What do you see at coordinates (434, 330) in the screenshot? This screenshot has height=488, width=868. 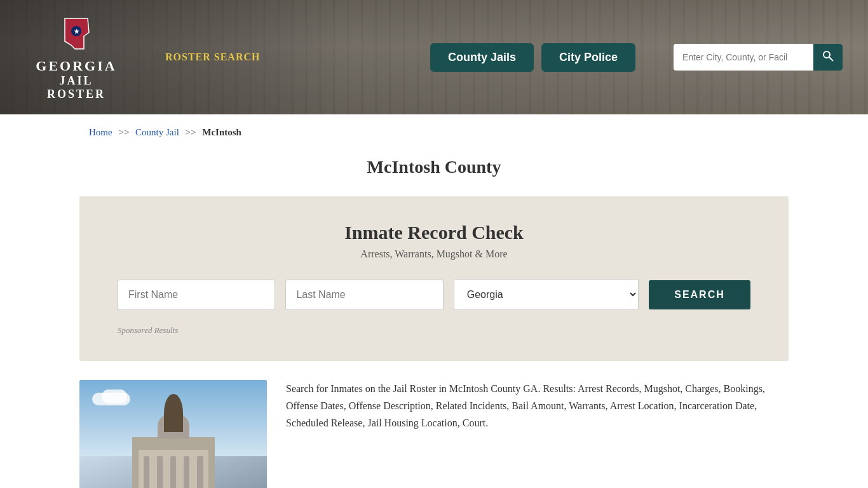 I see `sponsored-text: Sponsored Results` at bounding box center [434, 330].